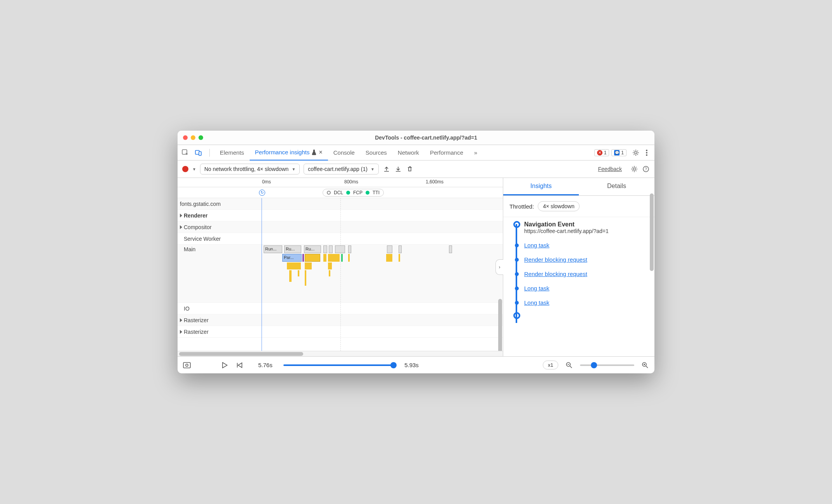  What do you see at coordinates (340, 193) in the screenshot?
I see `markers-row: ↻ DCL FCP TTI` at bounding box center [340, 193].